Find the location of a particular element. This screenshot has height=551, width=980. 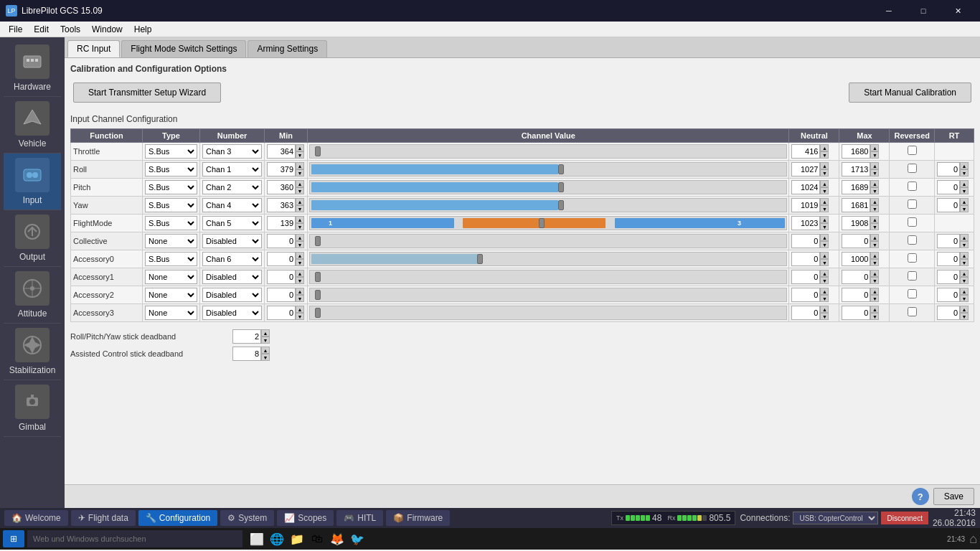

row-6-slider is located at coordinates (548, 259).